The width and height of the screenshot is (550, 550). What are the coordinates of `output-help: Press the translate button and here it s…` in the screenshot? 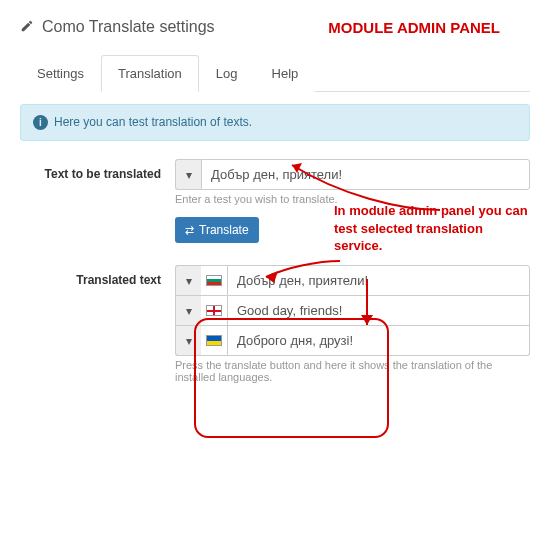 It's located at (352, 371).